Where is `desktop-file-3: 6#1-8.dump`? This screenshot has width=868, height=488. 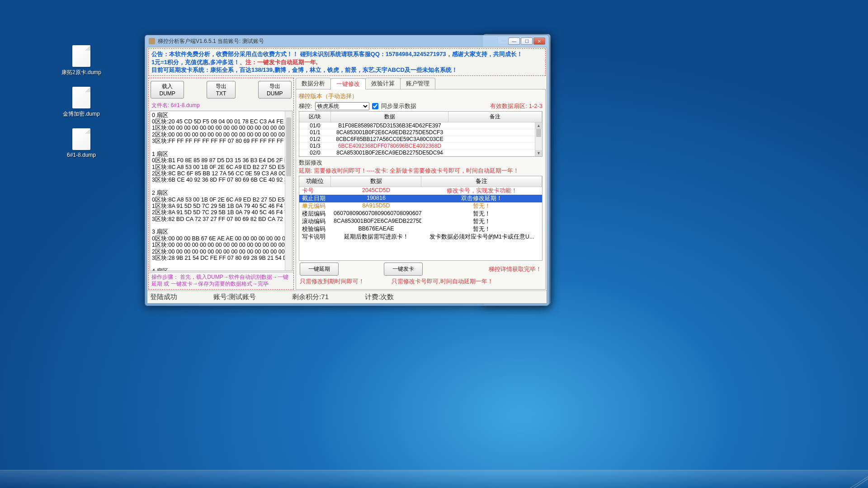
desktop-file-3: 6#1-8.dump is located at coordinates (81, 143).